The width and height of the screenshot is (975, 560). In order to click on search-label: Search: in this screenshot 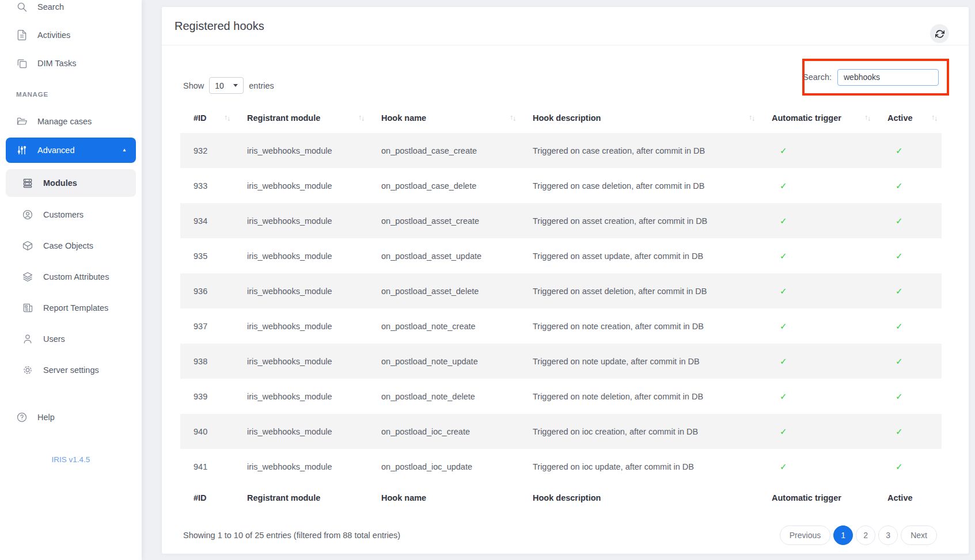, I will do `click(817, 77)`.